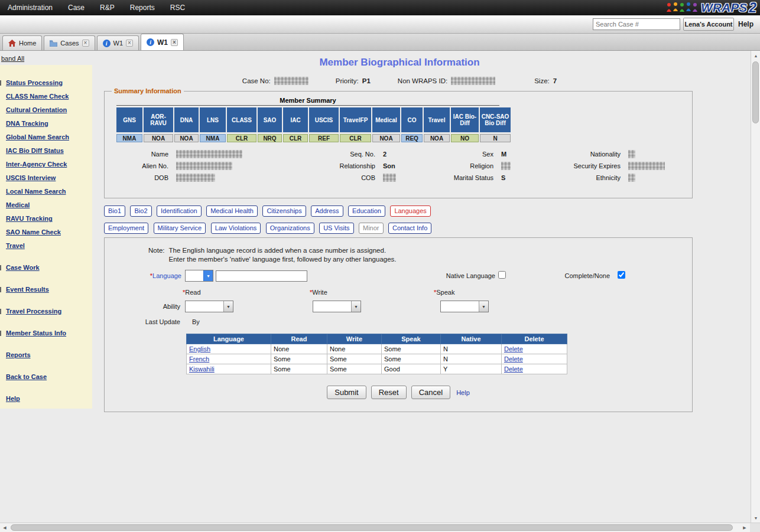  What do you see at coordinates (13, 58) in the screenshot?
I see `expand-all-link: band All` at bounding box center [13, 58].